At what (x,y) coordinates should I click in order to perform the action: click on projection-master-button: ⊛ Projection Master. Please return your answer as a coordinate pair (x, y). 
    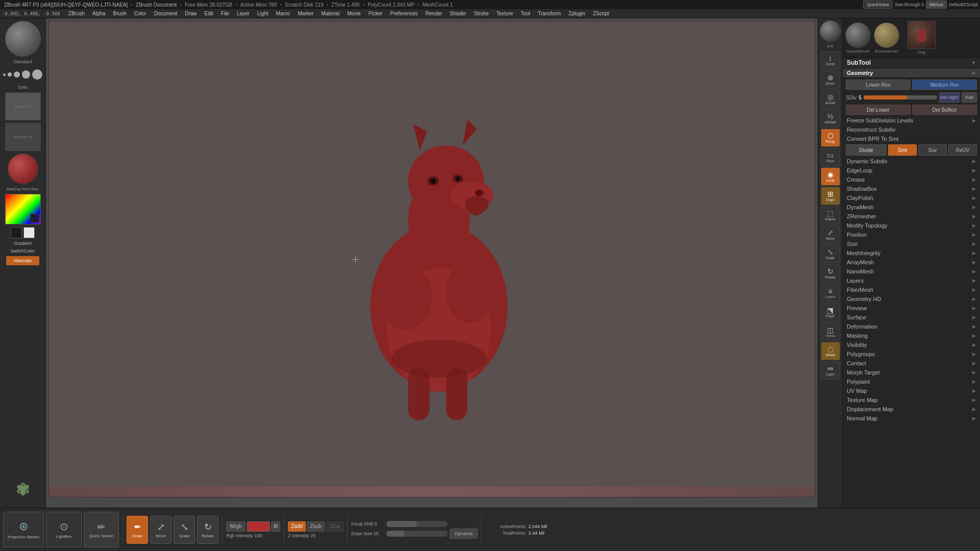
    Looking at the image, I should click on (23, 530).